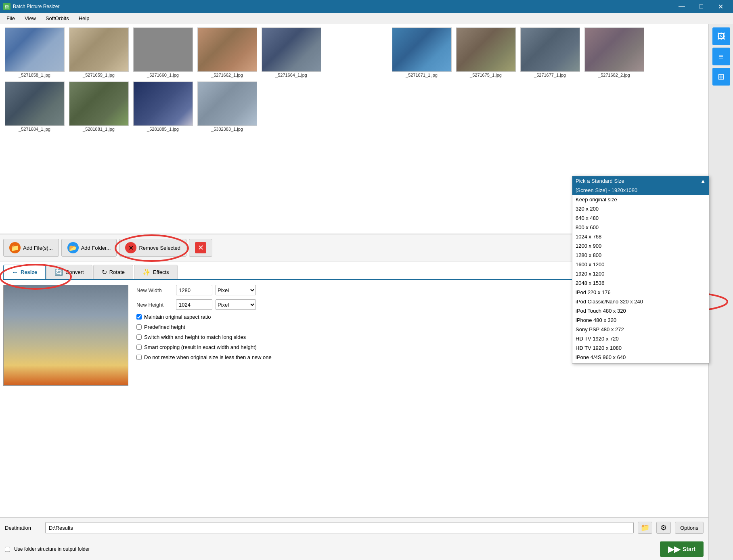  Describe the element at coordinates (163, 54) in the screenshot. I see `list-item: _5271660_1.jpg` at that location.